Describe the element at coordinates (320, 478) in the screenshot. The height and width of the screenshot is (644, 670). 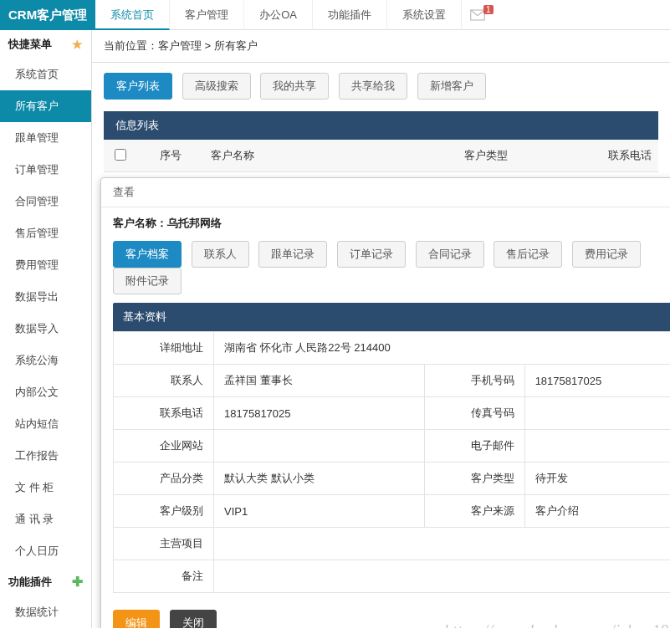
I see `val-category: 默认大类 默认小类` at that location.